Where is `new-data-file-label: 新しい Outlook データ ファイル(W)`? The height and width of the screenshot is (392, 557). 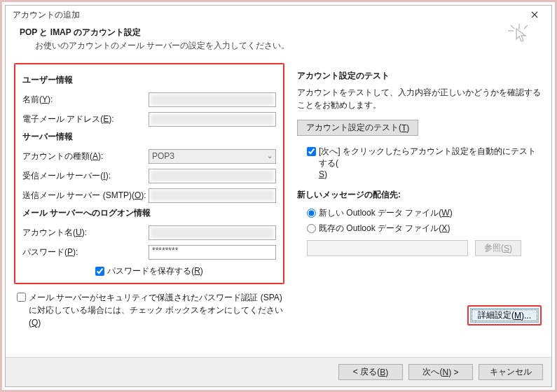 new-data-file-label: 新しい Outlook データ ファイル(W) is located at coordinates (385, 213).